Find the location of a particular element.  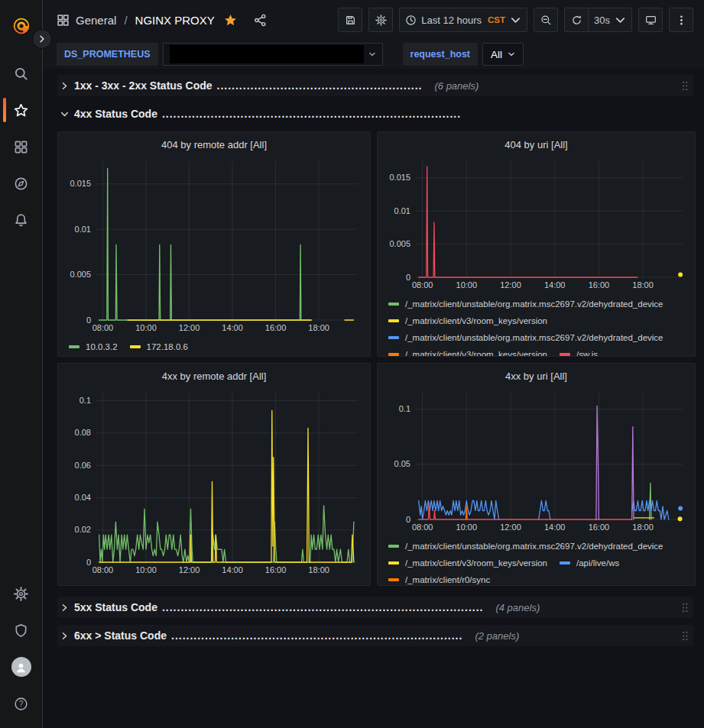

row-header-5xx: 5xx Status Code ........................… is located at coordinates (375, 607).